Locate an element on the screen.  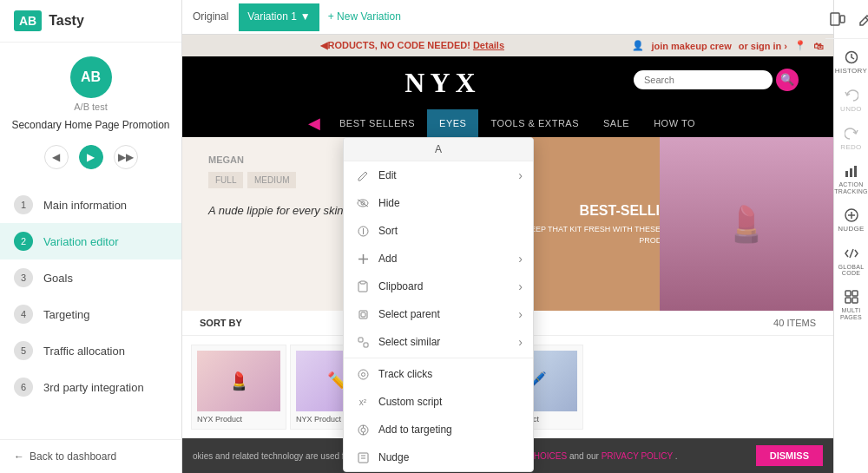
menu-item-clipboard: Clipboard is located at coordinates (438, 286).